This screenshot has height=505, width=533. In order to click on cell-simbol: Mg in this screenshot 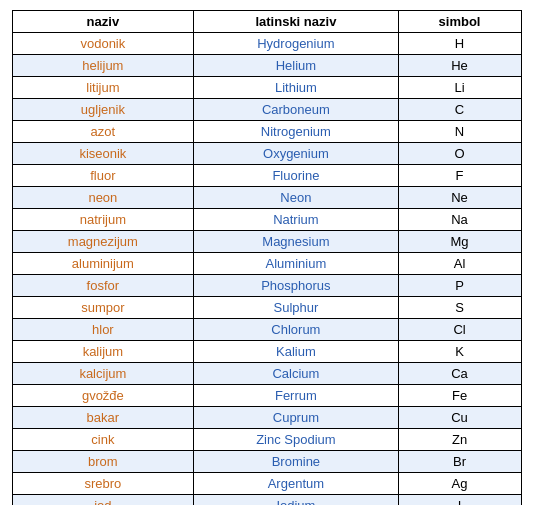, I will do `click(460, 242)`.